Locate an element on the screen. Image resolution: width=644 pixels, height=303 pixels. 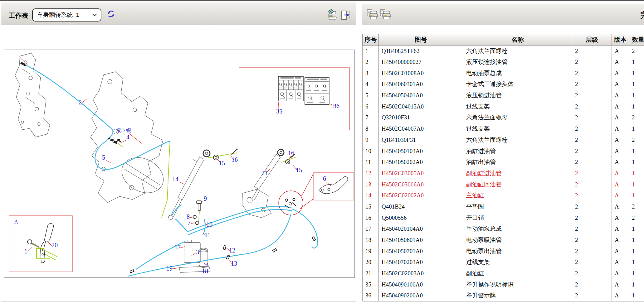
parts-table-row: 1Q1840825TF62六角法兰面螺栓2A2 is located at coordinates (503, 51).